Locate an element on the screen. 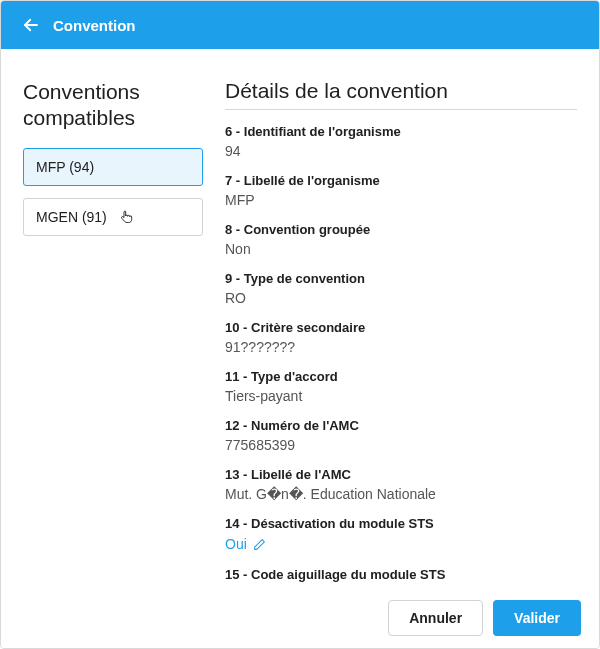 Image resolution: width=600 pixels, height=649 pixels. header-bar: Convention is located at coordinates (300, 25).